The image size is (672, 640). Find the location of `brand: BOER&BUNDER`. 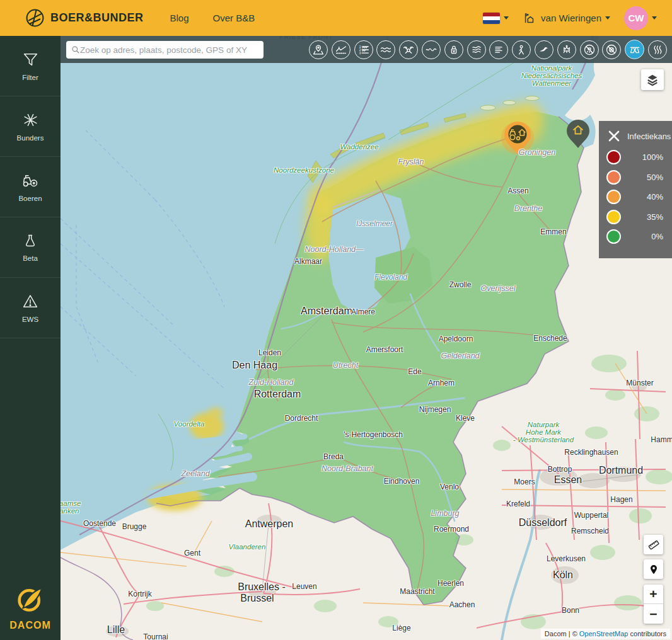

brand: BOER&BUNDER is located at coordinates (84, 18).